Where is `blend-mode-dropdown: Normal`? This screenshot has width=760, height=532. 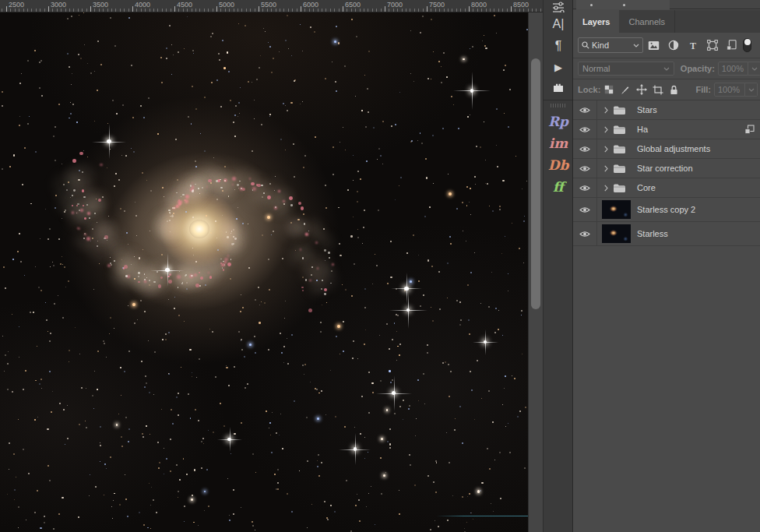
blend-mode-dropdown: Normal is located at coordinates (626, 69).